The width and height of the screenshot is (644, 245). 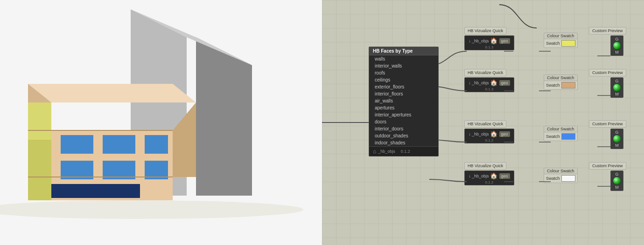 What do you see at coordinates (617, 145) in the screenshot?
I see `m-label-3: M` at bounding box center [617, 145].